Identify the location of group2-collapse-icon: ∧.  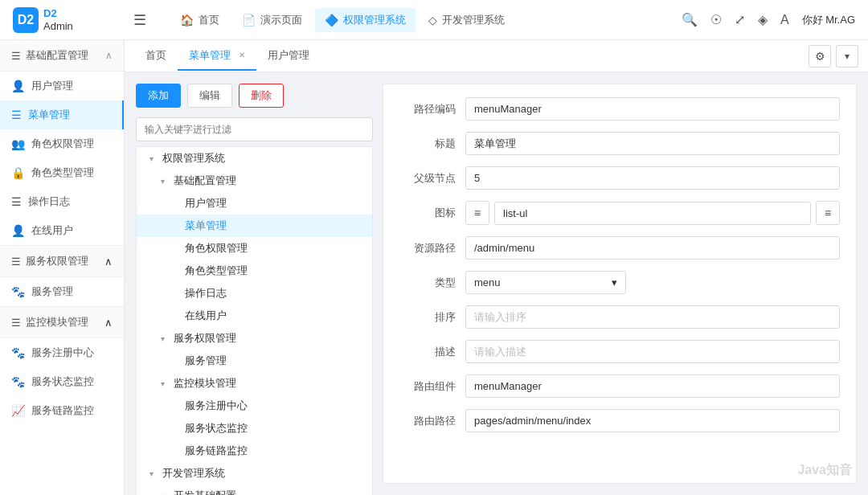
(108, 262).